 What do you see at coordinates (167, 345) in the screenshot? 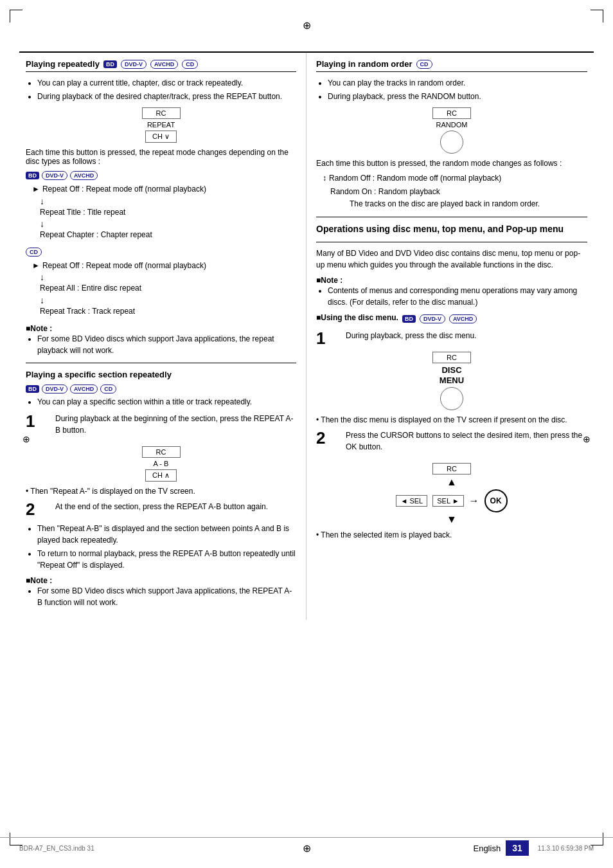
I see `note-item-1: For some BD Video discs which support Ja…` at bounding box center [167, 345].